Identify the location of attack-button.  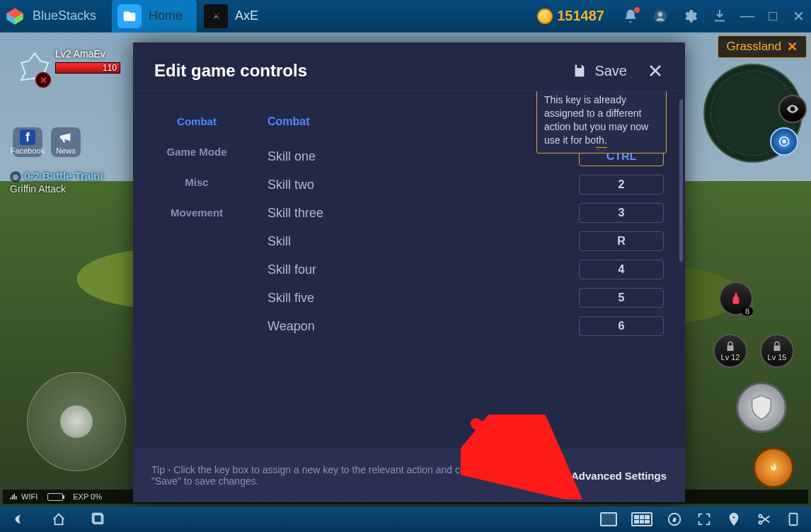
(761, 407).